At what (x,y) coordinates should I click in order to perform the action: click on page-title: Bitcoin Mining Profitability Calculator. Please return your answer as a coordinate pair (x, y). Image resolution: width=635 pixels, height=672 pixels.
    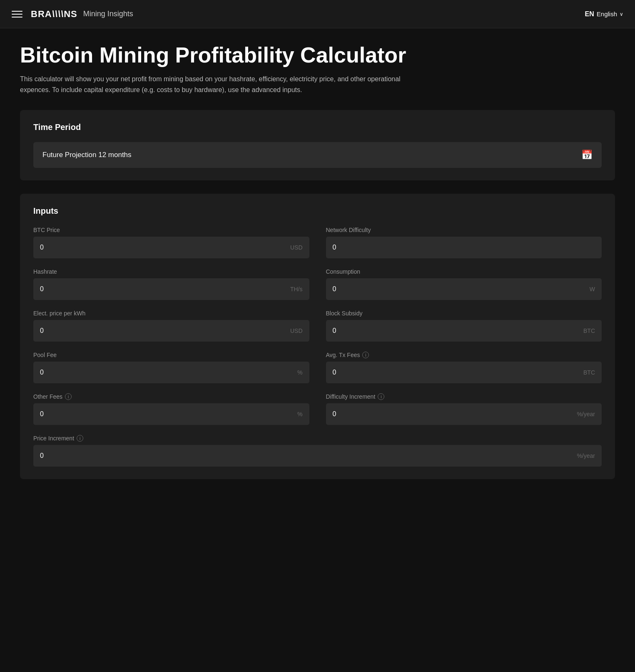
    Looking at the image, I should click on (317, 55).